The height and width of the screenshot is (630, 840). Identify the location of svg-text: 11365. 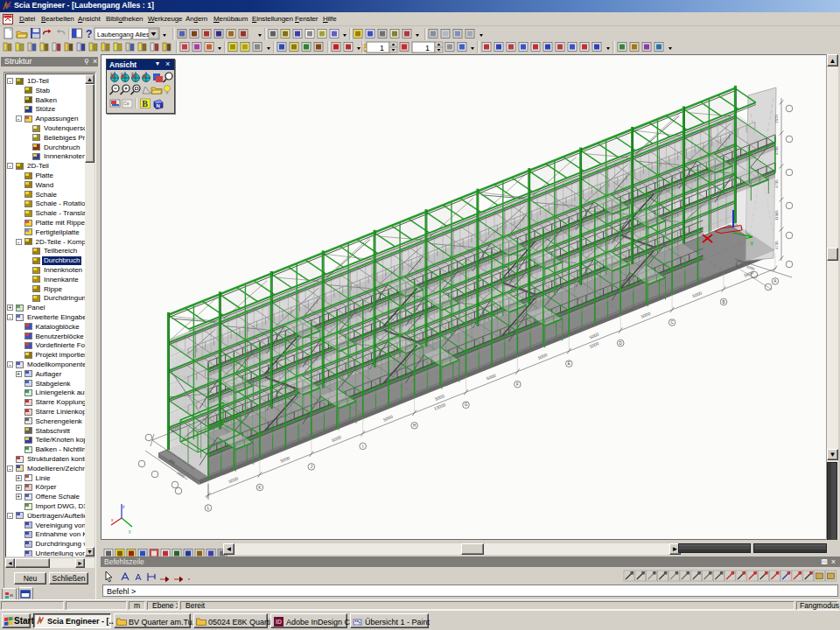
(777, 215).